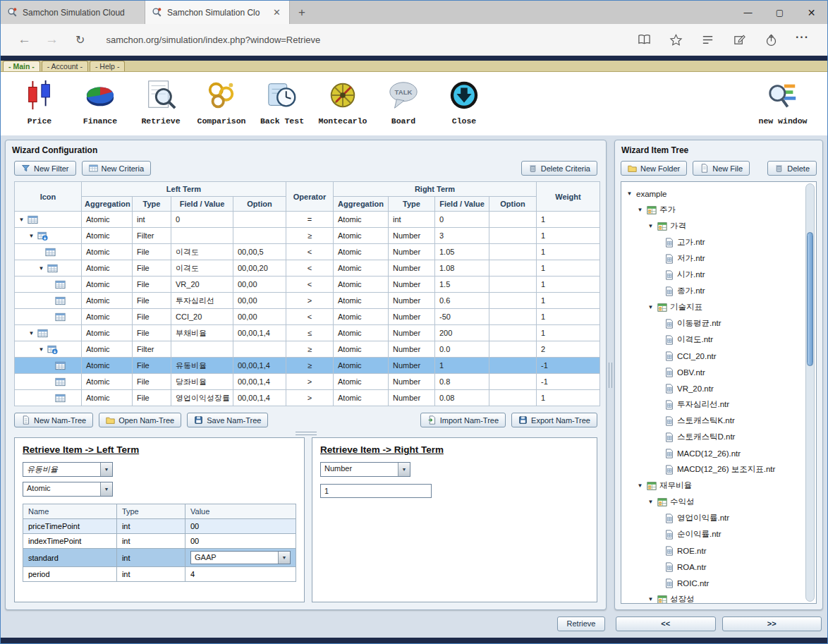 This screenshot has height=644, width=828. I want to click on browser-tab: Samchon Simulation Cloud, so click(73, 13).